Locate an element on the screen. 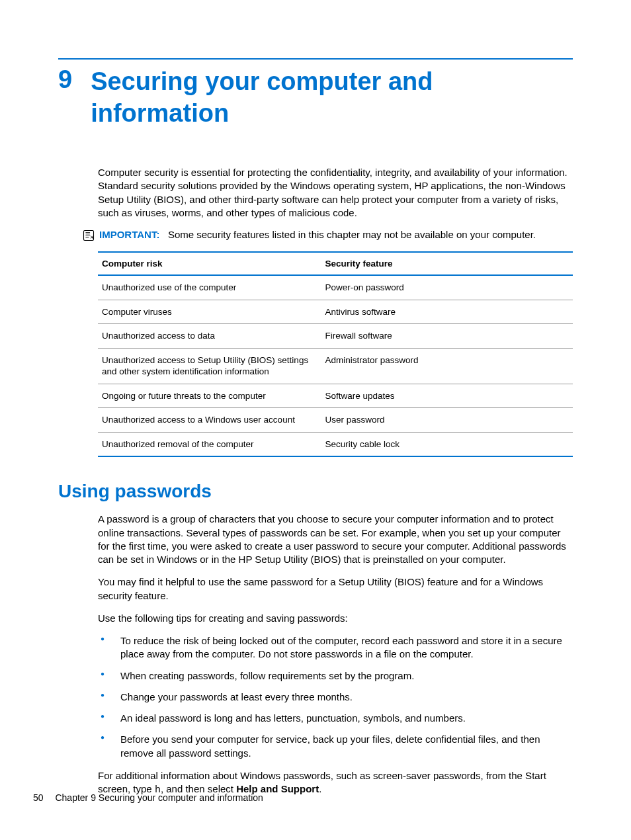 The image size is (631, 840). list-item: Change your passwords at least every thr… is located at coordinates (335, 697).